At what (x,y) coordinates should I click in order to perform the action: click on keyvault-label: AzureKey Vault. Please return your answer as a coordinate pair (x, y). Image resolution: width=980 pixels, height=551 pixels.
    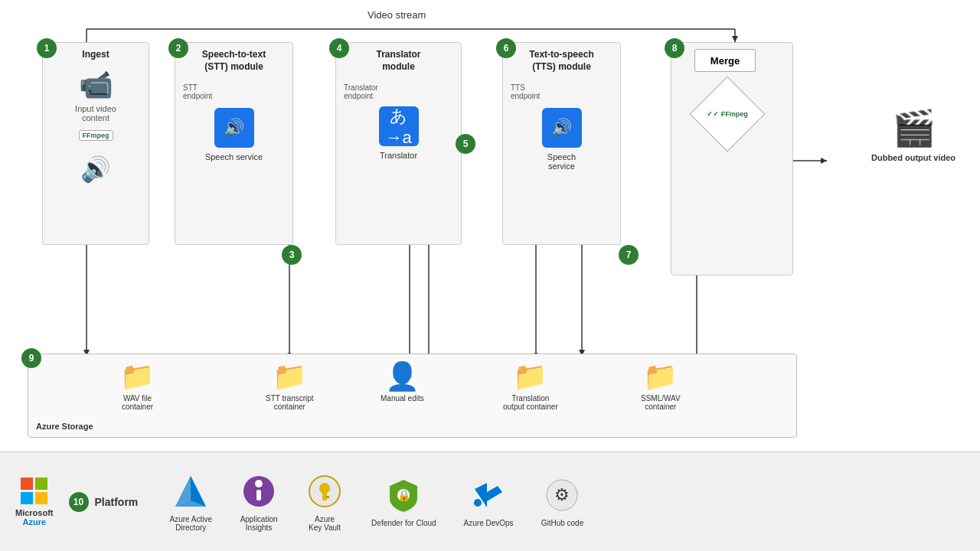
    Looking at the image, I should click on (325, 523).